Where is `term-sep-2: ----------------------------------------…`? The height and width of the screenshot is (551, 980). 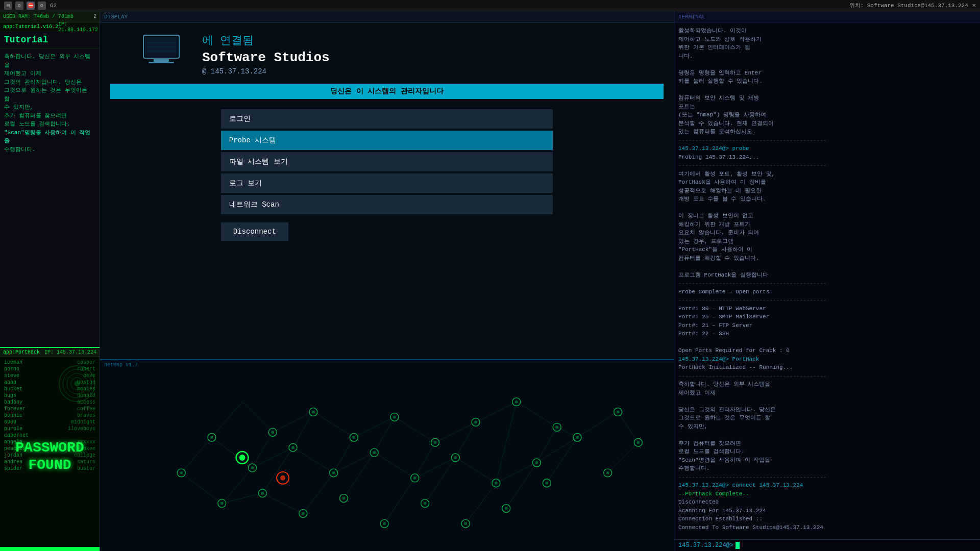
term-sep-2: ----------------------------------------… is located at coordinates (827, 165).